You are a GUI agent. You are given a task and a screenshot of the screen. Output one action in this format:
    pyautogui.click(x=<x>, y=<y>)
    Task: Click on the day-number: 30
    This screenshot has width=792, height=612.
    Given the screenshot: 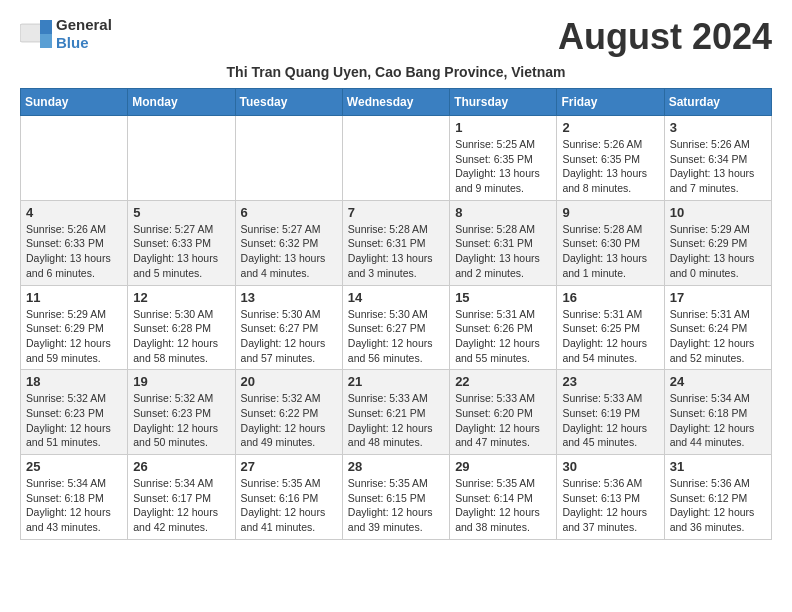 What is the action you would take?
    pyautogui.click(x=610, y=466)
    